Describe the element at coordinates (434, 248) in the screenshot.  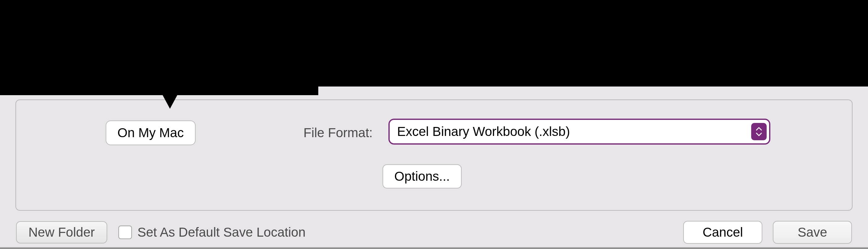
I see `dialog-bottom-edge` at that location.